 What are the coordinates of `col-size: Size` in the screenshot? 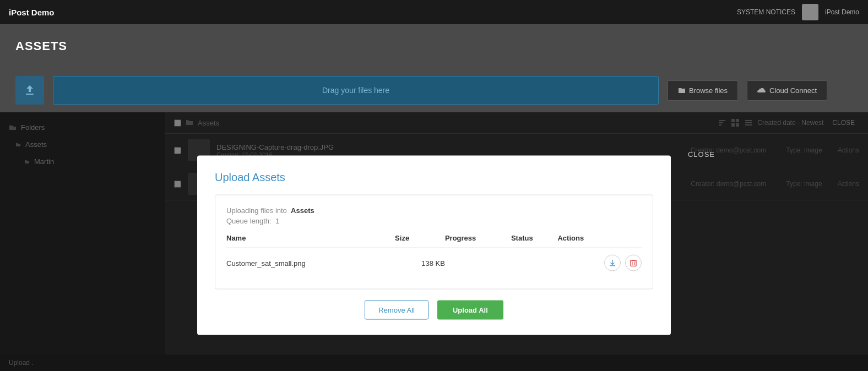 It's located at (420, 241).